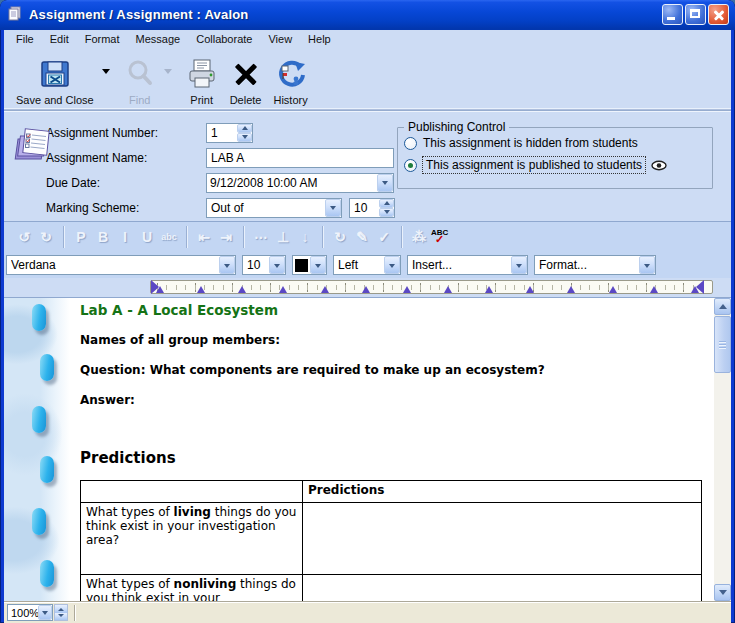 The width and height of the screenshot is (735, 623). What do you see at coordinates (647, 265) in the screenshot?
I see `format-dropdown-icon` at bounding box center [647, 265].